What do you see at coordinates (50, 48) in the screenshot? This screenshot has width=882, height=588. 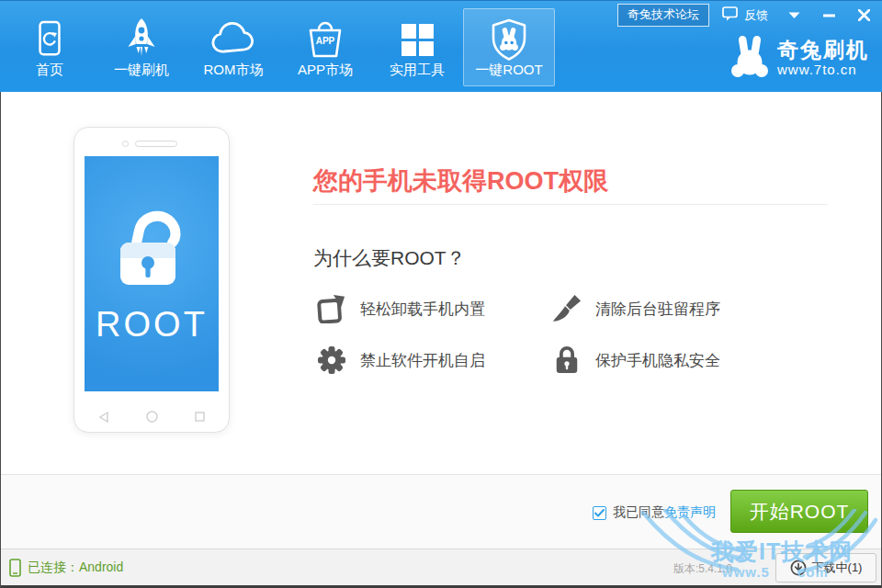 I see `nav-item-home: 首页` at bounding box center [50, 48].